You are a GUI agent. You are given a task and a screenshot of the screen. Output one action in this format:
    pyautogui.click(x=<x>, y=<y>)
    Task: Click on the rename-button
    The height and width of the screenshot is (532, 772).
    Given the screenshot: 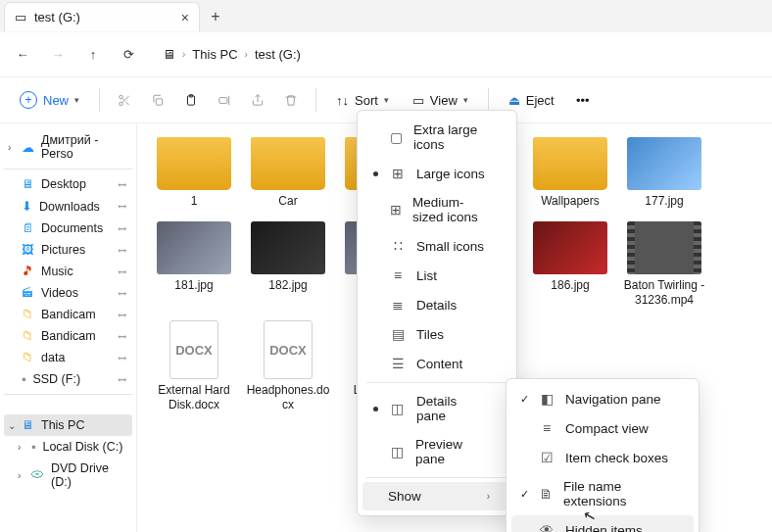 What is the action you would take?
    pyautogui.click(x=224, y=100)
    